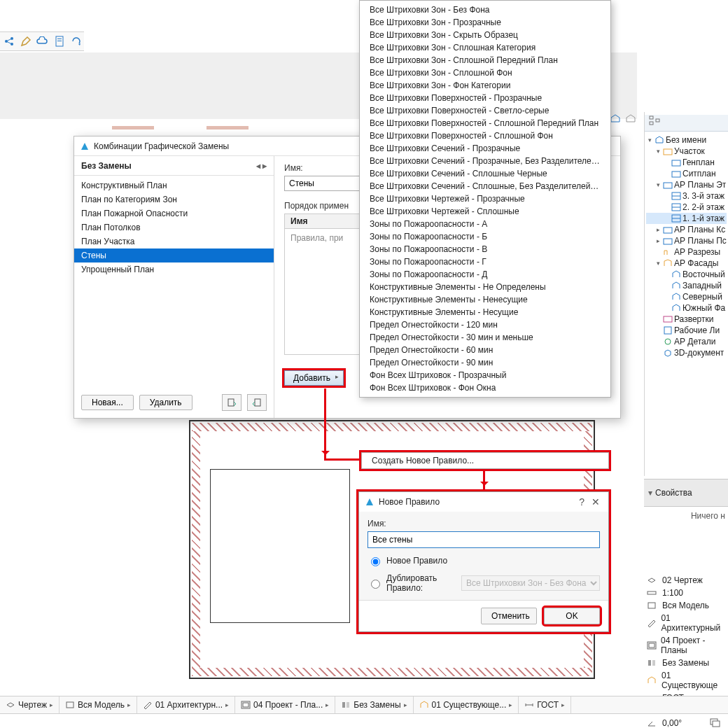 Image resolution: width=728 pixels, height=728 pixels. What do you see at coordinates (76, 41) in the screenshot?
I see `rotate-icon` at bounding box center [76, 41].